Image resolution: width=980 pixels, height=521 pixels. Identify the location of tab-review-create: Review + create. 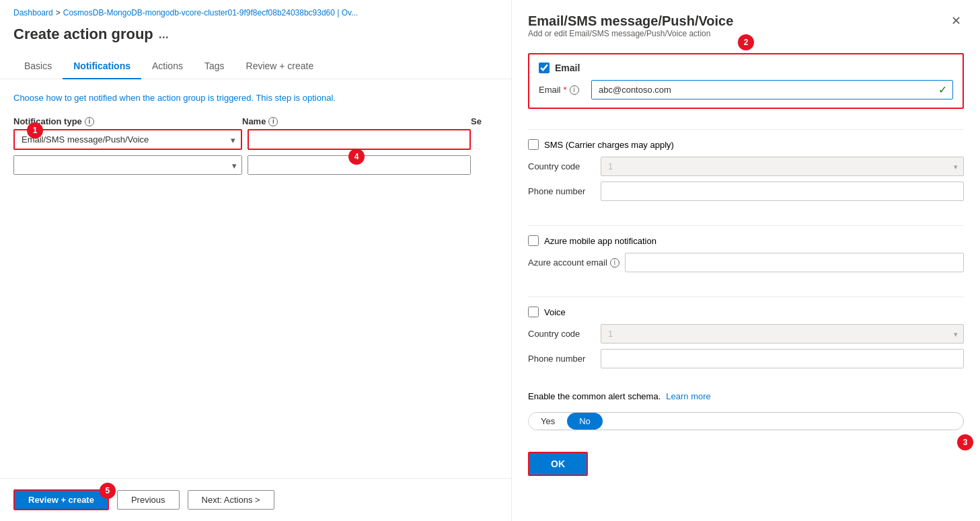
(280, 67).